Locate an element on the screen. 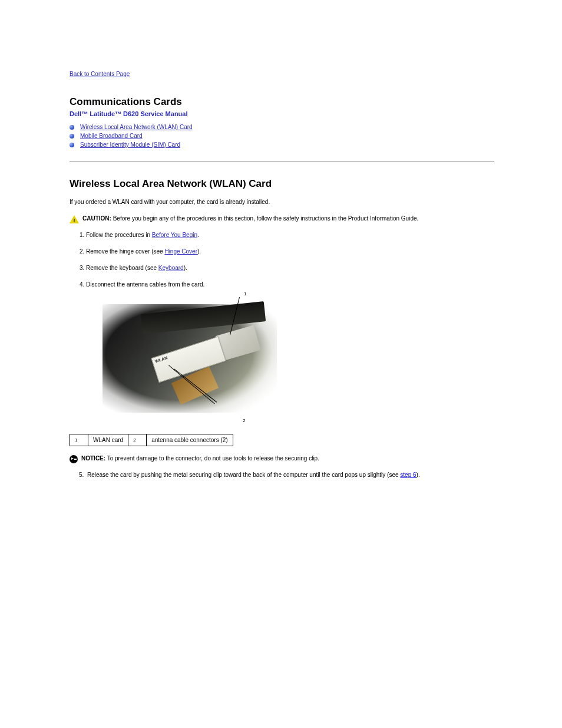 This screenshot has height=728, width=562. doc-title: Dell™ Latitude™ D620 Service Manual is located at coordinates (282, 114).